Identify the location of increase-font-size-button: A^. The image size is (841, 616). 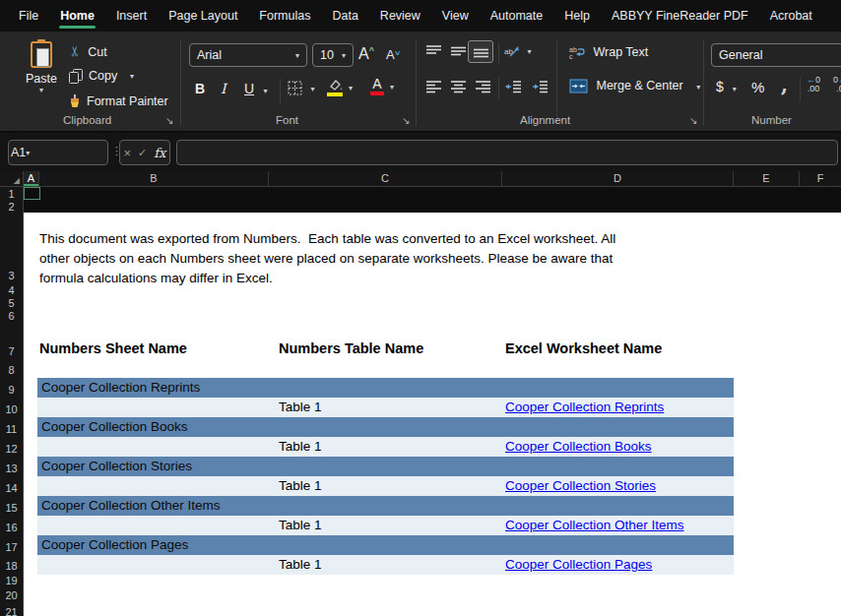
(366, 54).